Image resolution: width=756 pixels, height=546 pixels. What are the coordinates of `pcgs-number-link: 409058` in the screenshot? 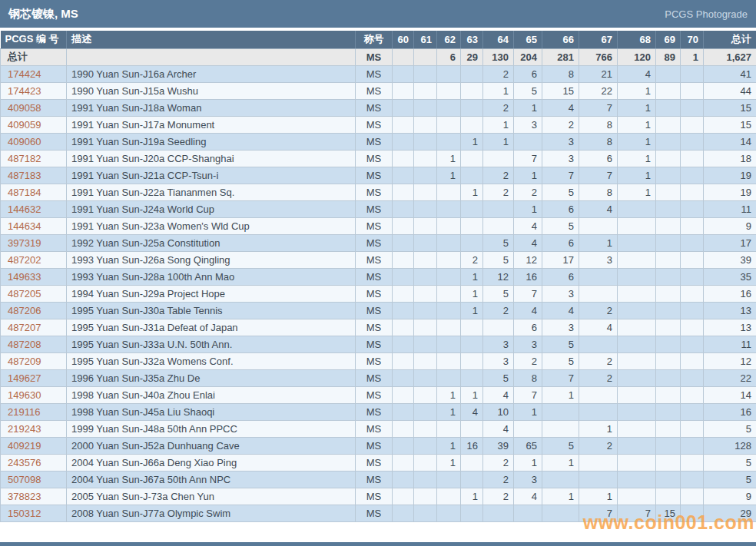 It's located at (34, 108).